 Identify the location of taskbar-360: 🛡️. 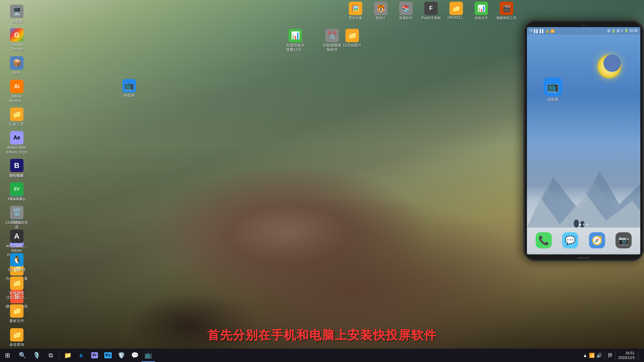
(121, 355).